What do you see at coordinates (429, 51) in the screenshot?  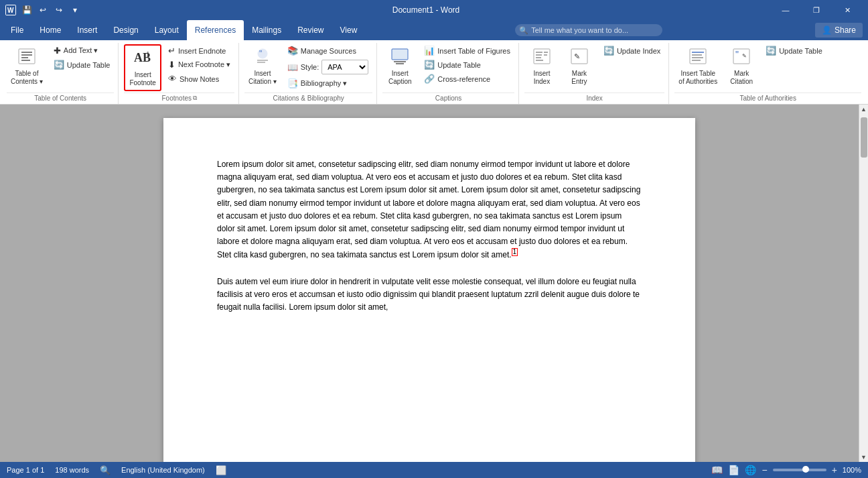 I see `insert-tof-icon: 📊` at bounding box center [429, 51].